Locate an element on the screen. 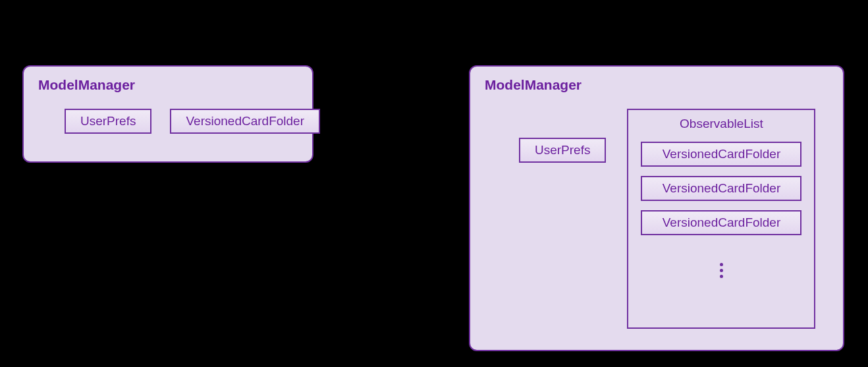  userprefs-box-left: UserPrefs is located at coordinates (108, 121).